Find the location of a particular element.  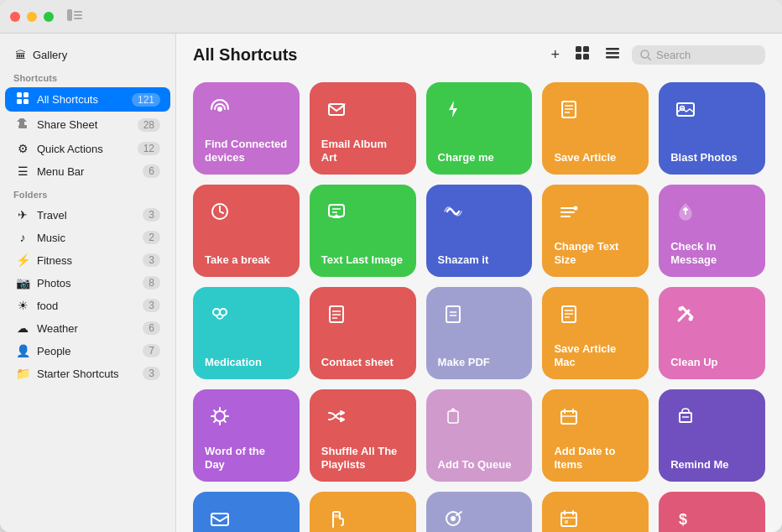

shortcut-label-check-in: Check In Message is located at coordinates (712, 253).